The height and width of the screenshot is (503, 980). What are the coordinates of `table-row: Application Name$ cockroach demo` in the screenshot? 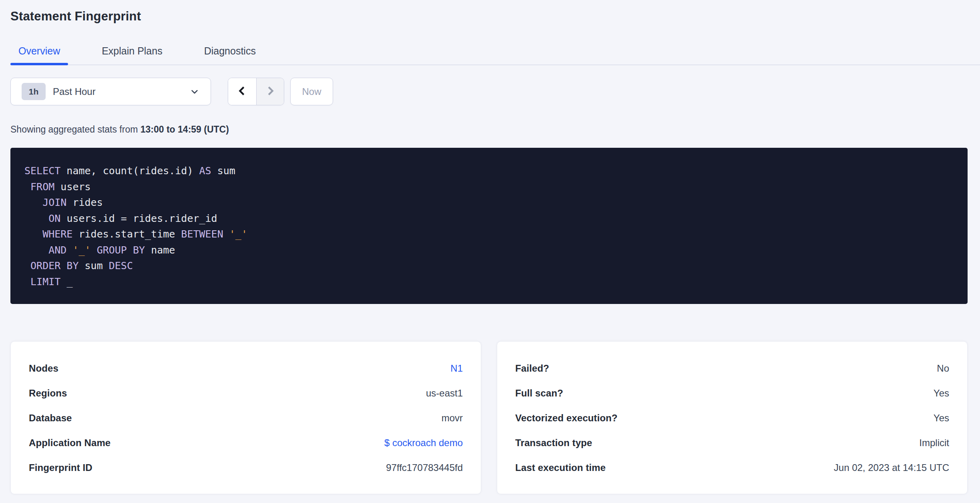 It's located at (246, 443).